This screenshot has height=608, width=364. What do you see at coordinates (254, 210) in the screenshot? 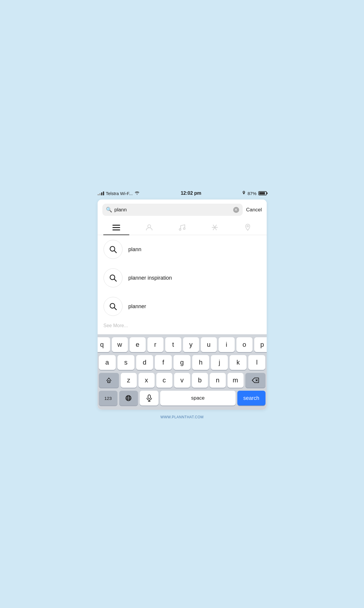
I see `cancel-button: Cancel` at bounding box center [254, 210].